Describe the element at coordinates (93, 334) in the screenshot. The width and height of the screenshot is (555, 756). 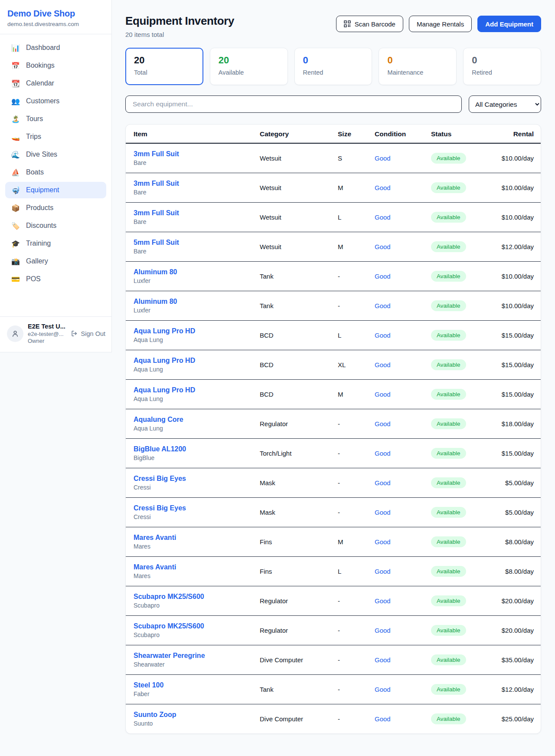
I see `sign-out-label: Sign Out` at that location.